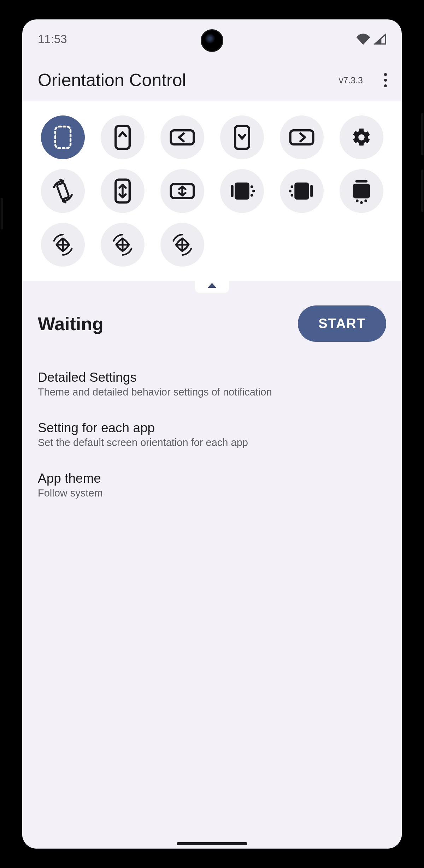 The height and width of the screenshot is (868, 424). Describe the element at coordinates (212, 434) in the screenshot. I see `per-app-settings-item: Setting for each app Set the default scr…` at that location.